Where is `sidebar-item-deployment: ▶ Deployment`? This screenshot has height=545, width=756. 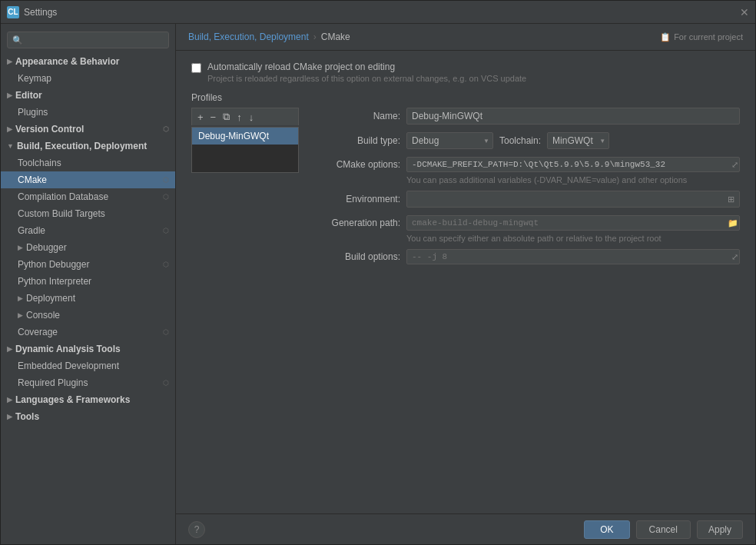 sidebar-item-deployment: ▶ Deployment is located at coordinates (88, 298).